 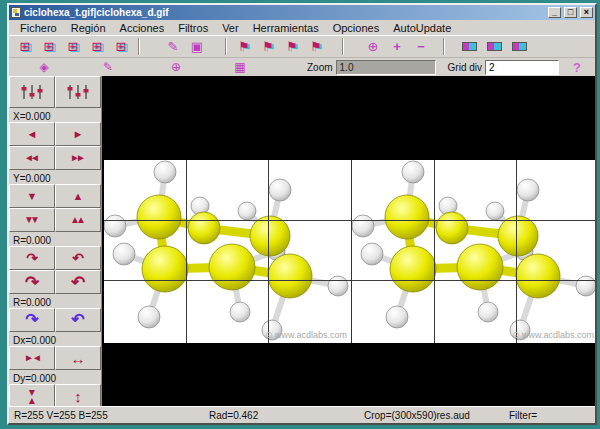 What do you see at coordinates (38, 28) in the screenshot?
I see `menu-fichero: Fichero` at bounding box center [38, 28].